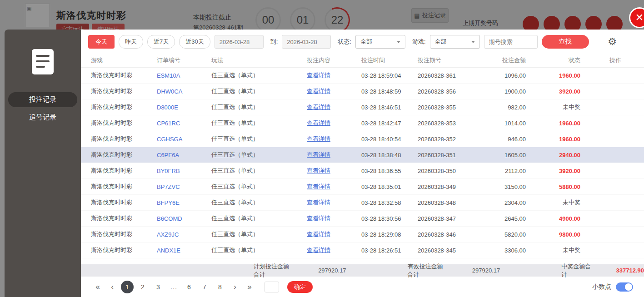 This screenshot has width=644, height=297. Describe the element at coordinates (184, 155) in the screenshot. I see `cell-order-code: C6PF6A` at that location.